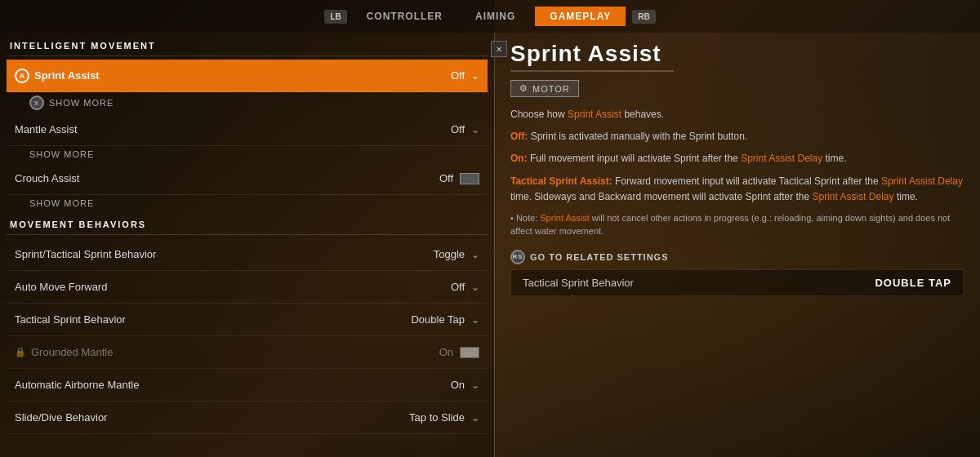 The width and height of the screenshot is (980, 457). I want to click on panel-divider, so click(495, 245).